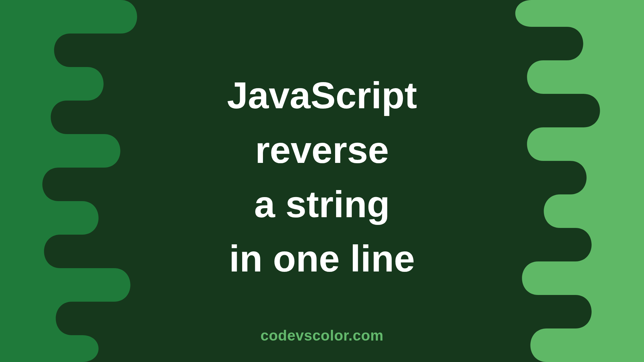 The width and height of the screenshot is (644, 362). Describe the element at coordinates (322, 204) in the screenshot. I see `title-line-3: a string` at that location.